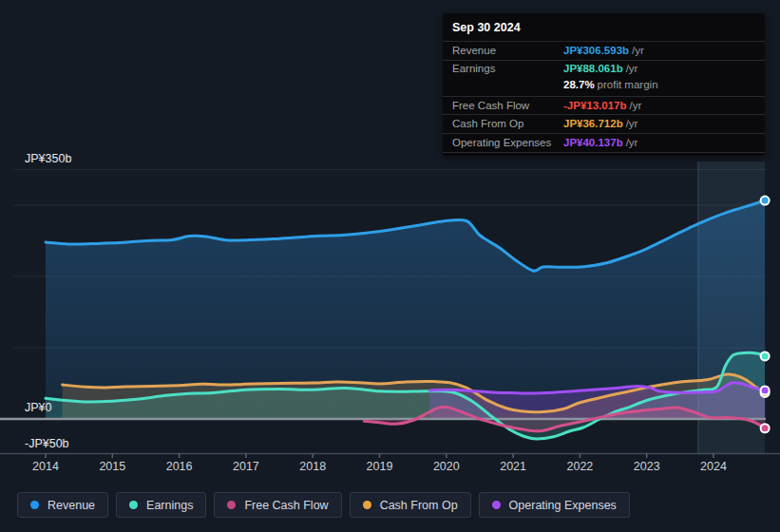  Describe the element at coordinates (604, 105) in the screenshot. I see `tooltip-row-free-cash-flow: Free Cash Flow-JP¥13.017b/yr` at that location.